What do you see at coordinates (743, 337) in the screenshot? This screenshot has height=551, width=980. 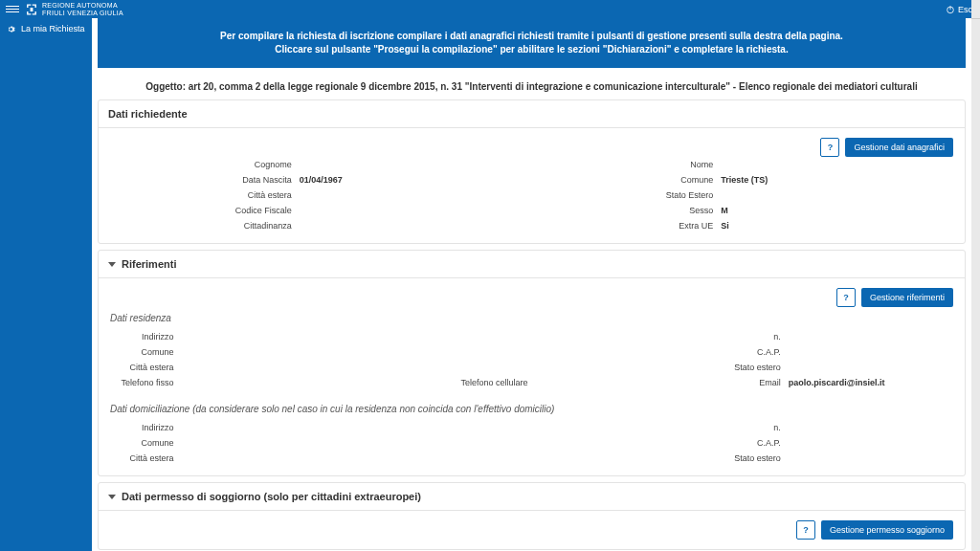 I see `label-res-n: n.` at bounding box center [743, 337].